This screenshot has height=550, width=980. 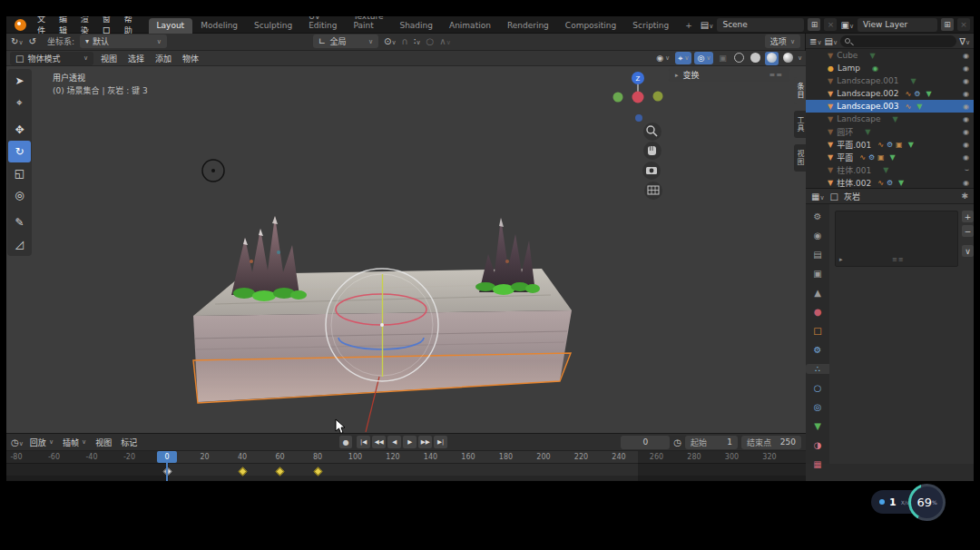 What do you see at coordinates (410, 442) in the screenshot?
I see `play-button: ▶` at bounding box center [410, 442].